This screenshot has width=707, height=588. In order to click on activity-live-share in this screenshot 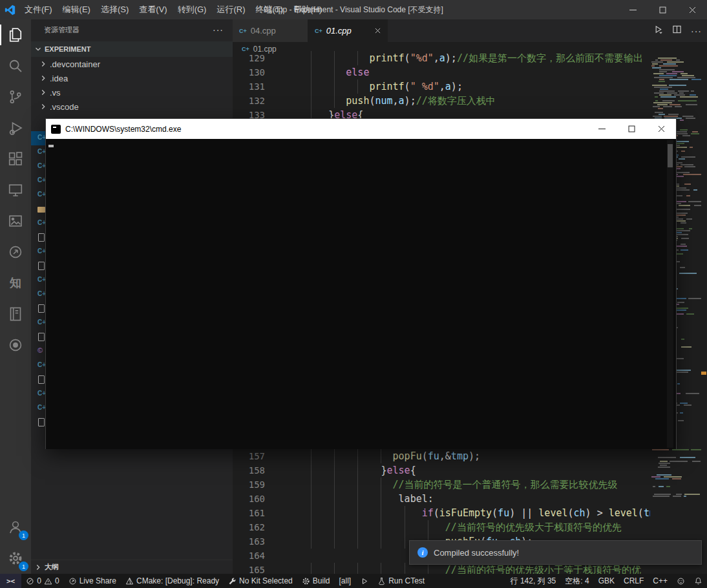, I will do `click(16, 252)`.